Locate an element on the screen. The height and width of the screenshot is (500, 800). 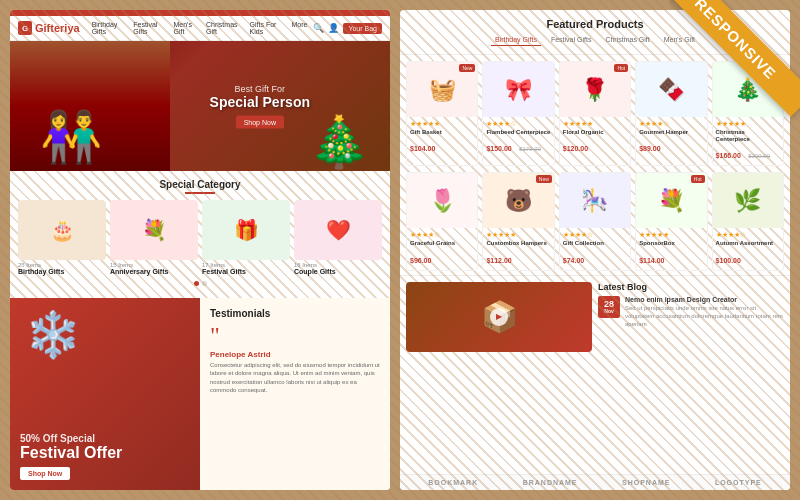
quote-mark: " is located at coordinates (295, 335).